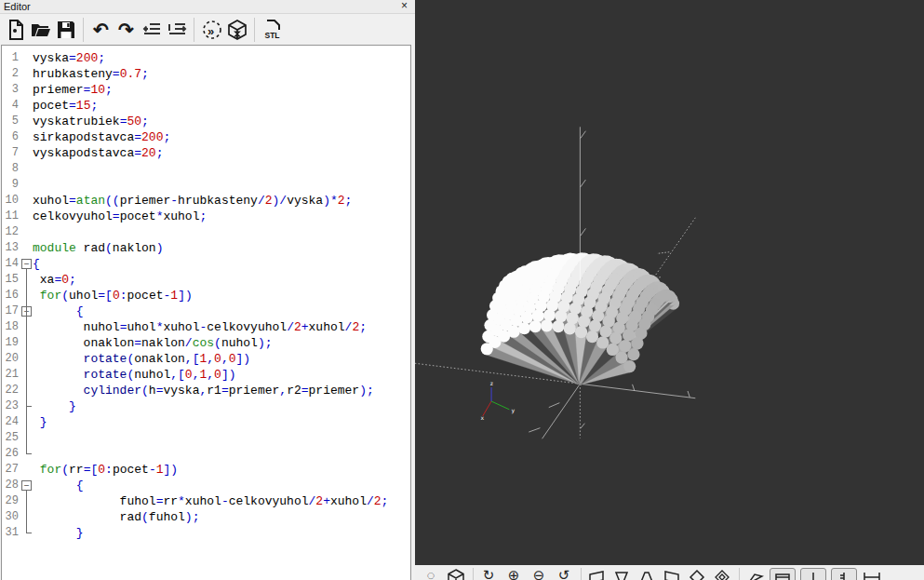 Image resolution: width=924 pixels, height=580 pixels. Describe the element at coordinates (431, 573) in the screenshot. I see `preview-icon: ◌` at that location.